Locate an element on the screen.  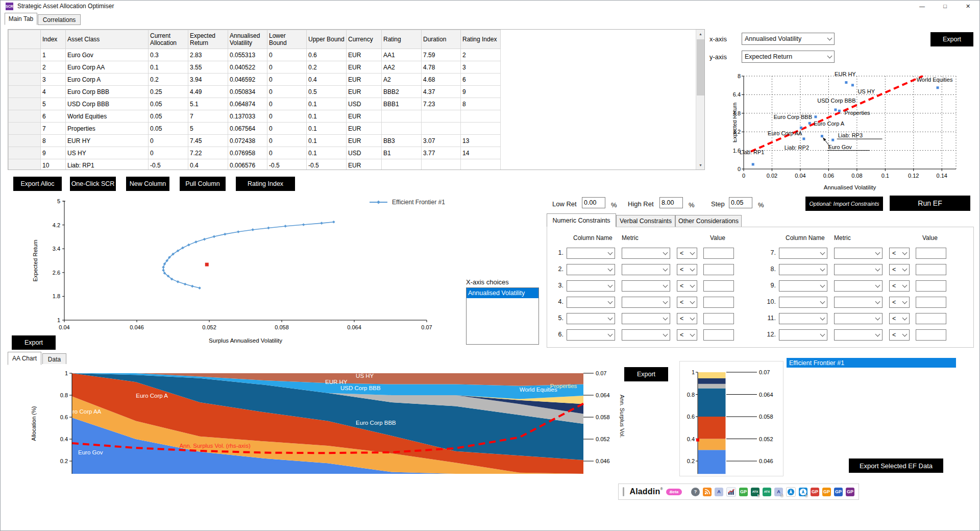
table-cell: USD is located at coordinates (364, 104).